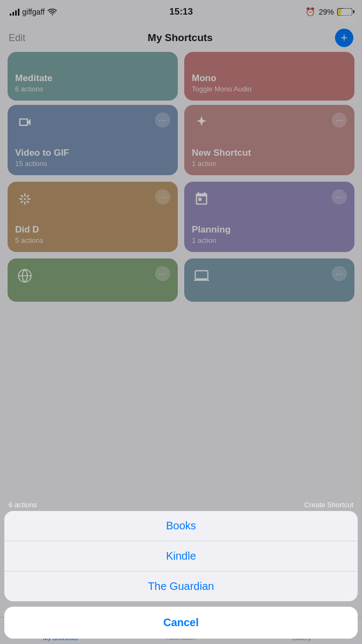 Image resolution: width=362 pixels, height=644 pixels. Describe the element at coordinates (181, 556) in the screenshot. I see `action-sheet-kindle: Kindle` at that location.